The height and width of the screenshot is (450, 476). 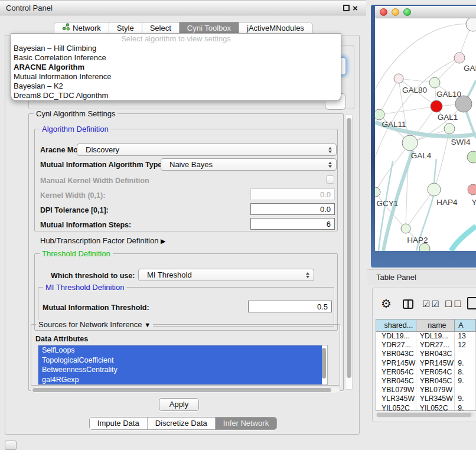 What do you see at coordinates (426, 381) in the screenshot?
I see `table-row: YBR045CYBR045C9.` at bounding box center [426, 381].